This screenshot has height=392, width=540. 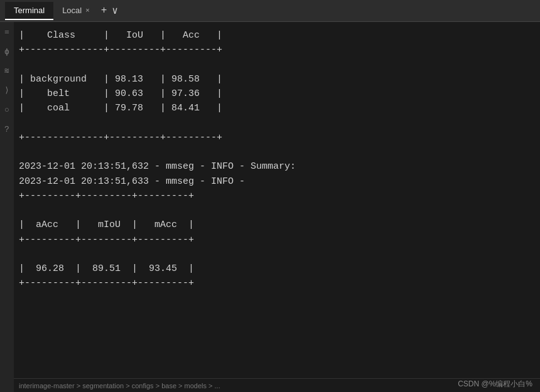 I want to click on sidebar-icon-3: ⟩, so click(x=7, y=90).